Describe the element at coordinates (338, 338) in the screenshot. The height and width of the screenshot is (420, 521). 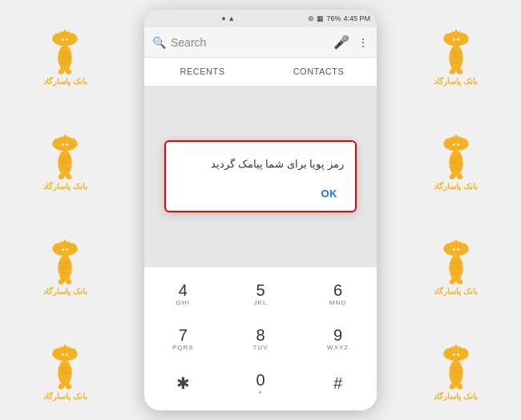
I see `dial-key-9: 9 WXYZ` at that location.